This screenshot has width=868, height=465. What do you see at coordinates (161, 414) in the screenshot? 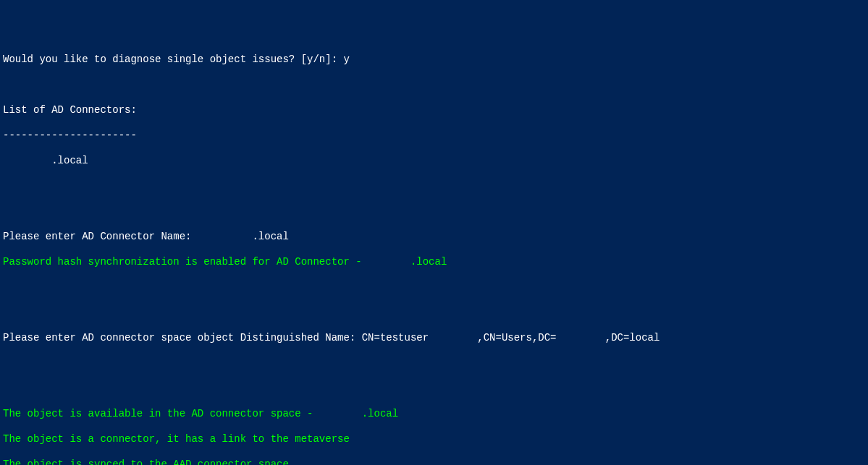
I see `obj-available-prefix: The object is available in the AD connec…` at bounding box center [161, 414].